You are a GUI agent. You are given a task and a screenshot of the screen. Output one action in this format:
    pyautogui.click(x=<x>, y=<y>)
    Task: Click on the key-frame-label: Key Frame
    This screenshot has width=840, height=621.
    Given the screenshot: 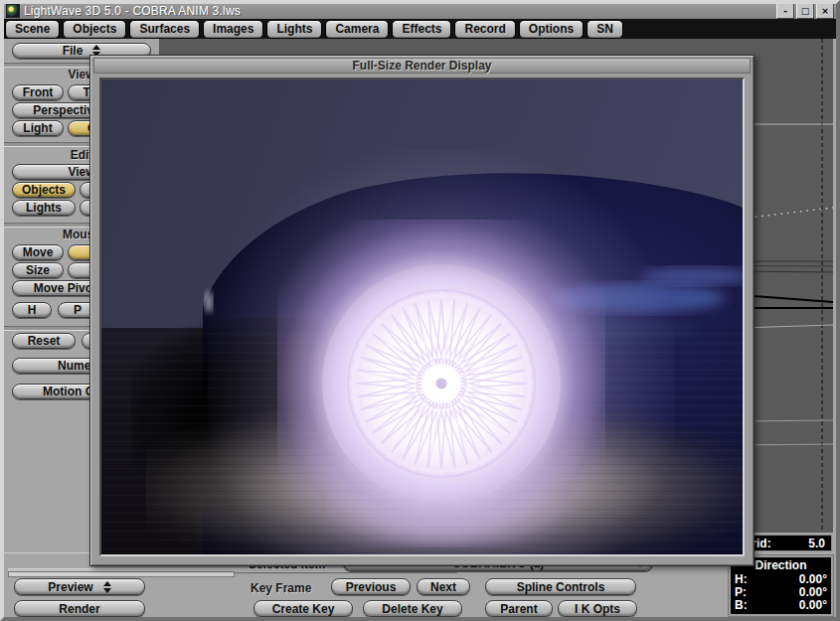 What is the action you would take?
    pyautogui.click(x=290, y=588)
    